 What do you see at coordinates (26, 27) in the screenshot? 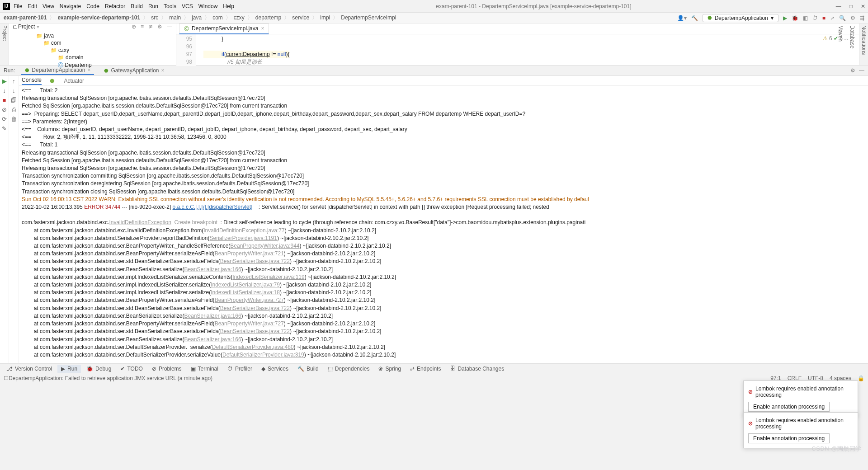
I see `project-title: Project` at bounding box center [26, 27].